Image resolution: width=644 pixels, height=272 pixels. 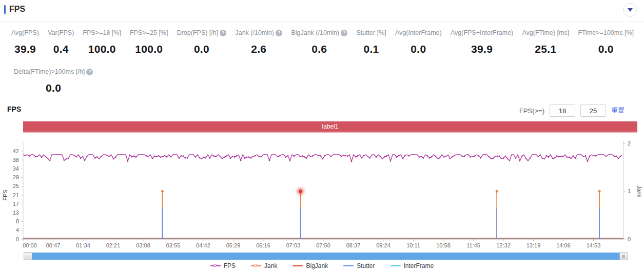 What do you see at coordinates (532, 111) in the screenshot?
I see `fps-filter-label: FPS(>=)` at bounding box center [532, 111].